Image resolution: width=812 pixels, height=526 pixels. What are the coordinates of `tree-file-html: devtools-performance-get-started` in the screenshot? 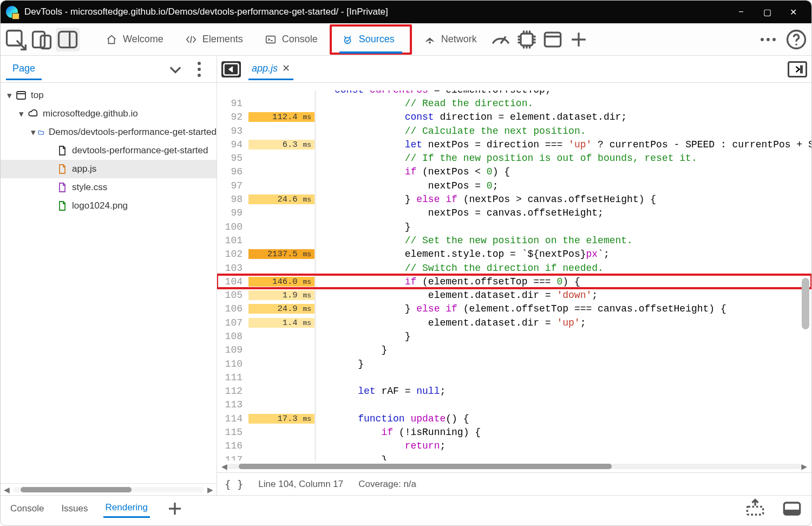 It's located at (108, 151).